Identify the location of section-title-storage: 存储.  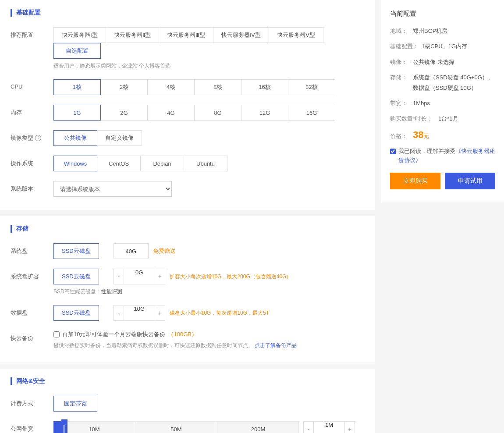
(188, 229).